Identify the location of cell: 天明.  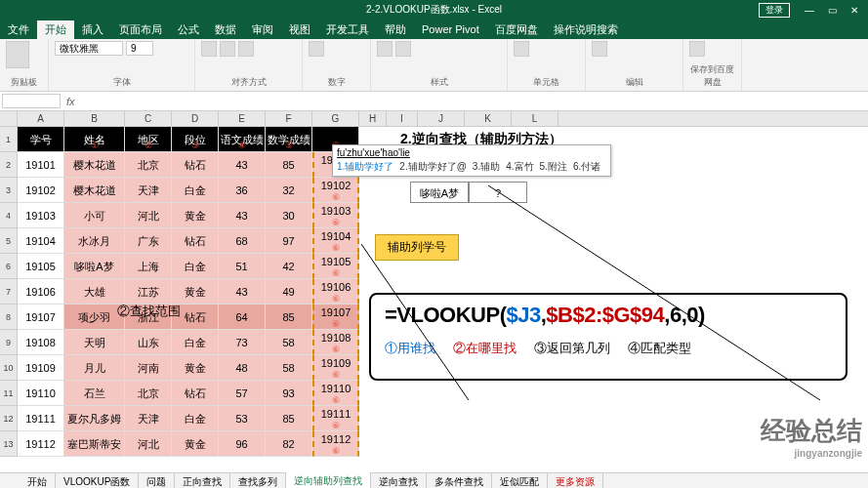
(95, 343).